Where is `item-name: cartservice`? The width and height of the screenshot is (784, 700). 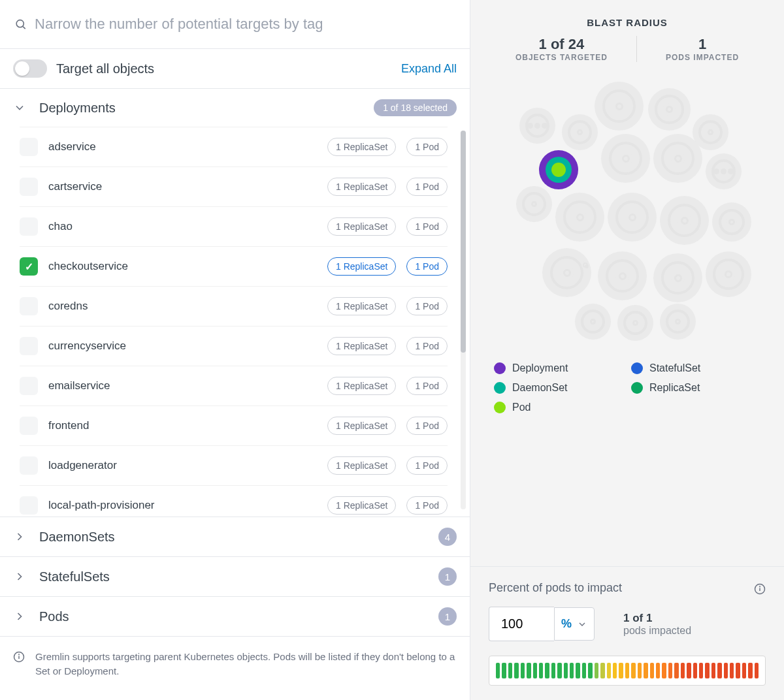 item-name: cartservice is located at coordinates (183, 187).